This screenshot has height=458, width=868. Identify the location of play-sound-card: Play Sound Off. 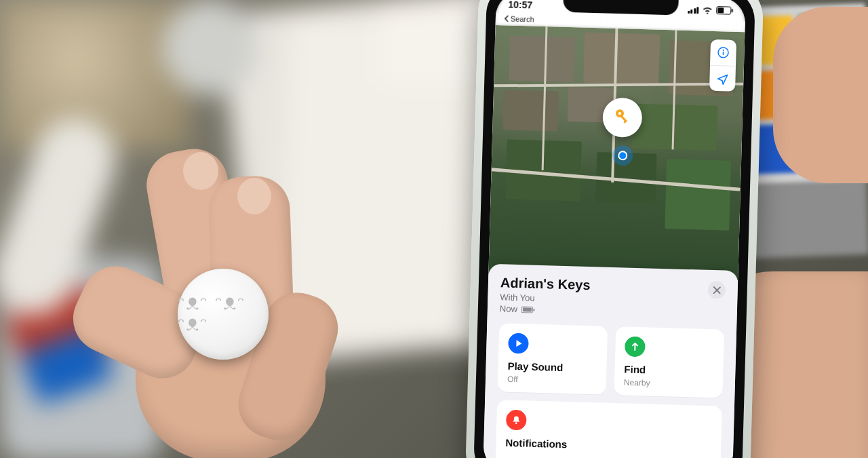
(552, 358).